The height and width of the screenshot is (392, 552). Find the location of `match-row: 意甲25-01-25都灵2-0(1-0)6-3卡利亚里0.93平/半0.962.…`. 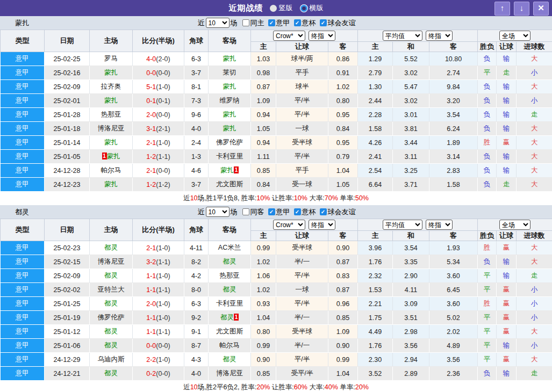

match-row: 意甲25-01-25都灵2-0(1-0)6-3卡利亚里0.93平/半0.962.… is located at coordinates (276, 304).